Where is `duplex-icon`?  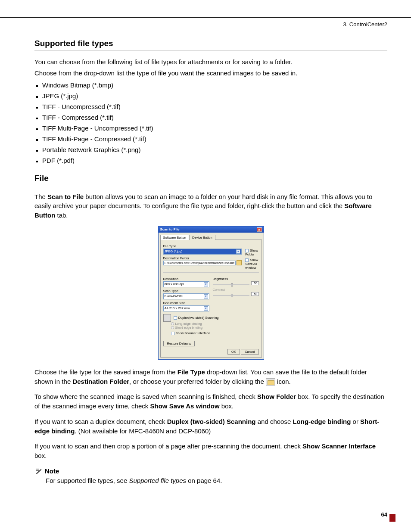
duplex-icon is located at coordinates (167, 318).